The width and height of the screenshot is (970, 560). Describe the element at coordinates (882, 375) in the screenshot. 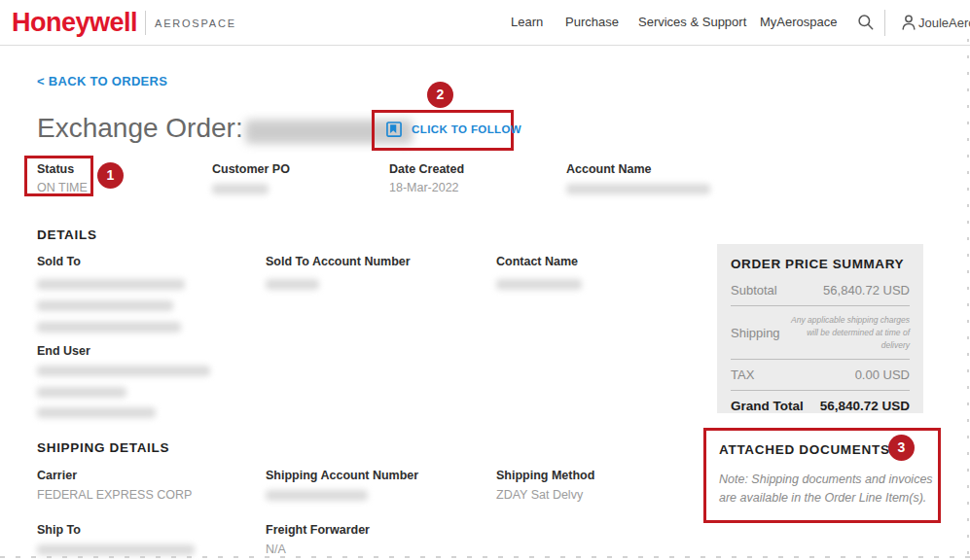

I see `tax-value: 0.00 USD` at that location.